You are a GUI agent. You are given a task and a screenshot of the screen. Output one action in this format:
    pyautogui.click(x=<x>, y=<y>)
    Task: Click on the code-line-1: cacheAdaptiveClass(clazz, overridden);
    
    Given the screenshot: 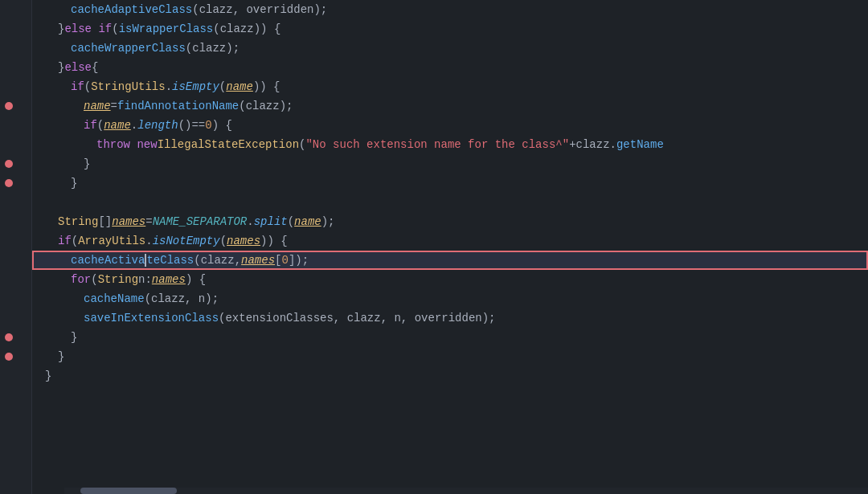 What is the action you would take?
    pyautogui.click(x=450, y=10)
    